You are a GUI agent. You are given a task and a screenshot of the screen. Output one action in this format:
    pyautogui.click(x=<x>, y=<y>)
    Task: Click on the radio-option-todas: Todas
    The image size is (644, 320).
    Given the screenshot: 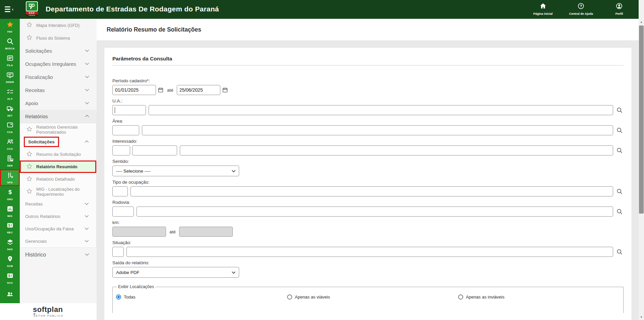 What is the action you would take?
    pyautogui.click(x=202, y=297)
    